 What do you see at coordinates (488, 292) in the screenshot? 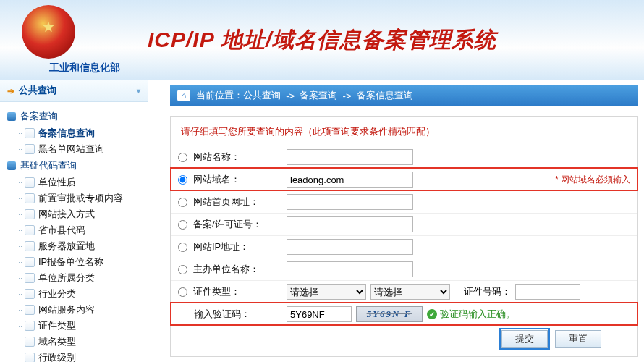
I see `label-cert-no: 证件号码：` at bounding box center [488, 292].